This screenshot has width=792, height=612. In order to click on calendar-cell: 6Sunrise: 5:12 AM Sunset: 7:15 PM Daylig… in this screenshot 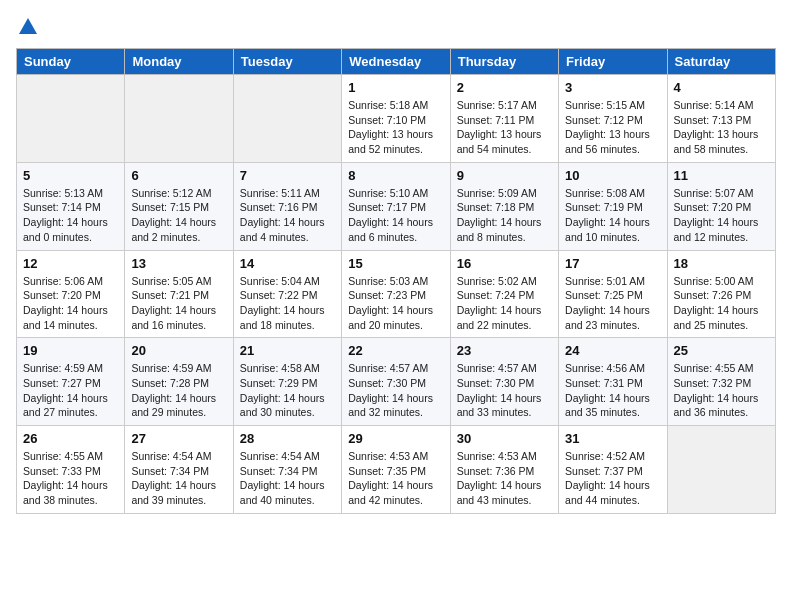, I will do `click(179, 206)`.